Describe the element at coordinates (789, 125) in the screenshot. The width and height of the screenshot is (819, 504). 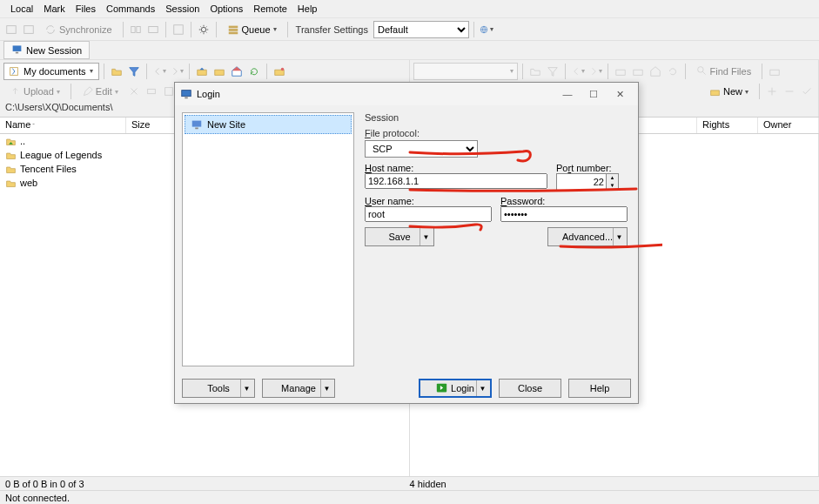
I see `col-owner: Owner` at that location.